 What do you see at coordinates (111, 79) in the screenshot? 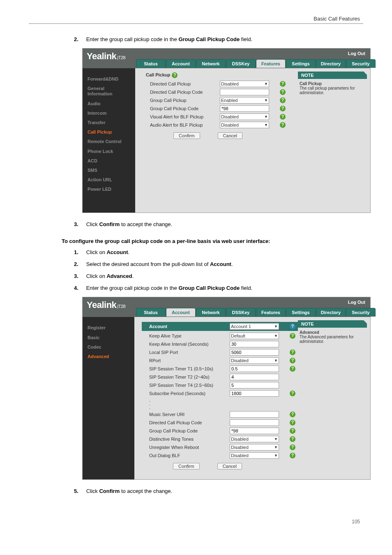
I see `sidebar-item-forwarddnd: Forward&DND` at bounding box center [111, 79].